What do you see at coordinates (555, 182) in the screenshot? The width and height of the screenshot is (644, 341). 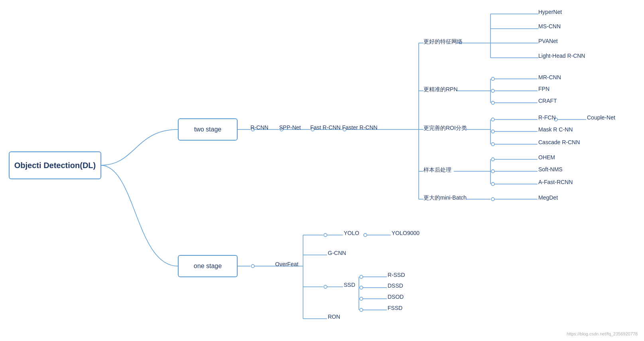 I see `leaf-a-fast-rcnn: A-Fast-RCNN` at bounding box center [555, 182].